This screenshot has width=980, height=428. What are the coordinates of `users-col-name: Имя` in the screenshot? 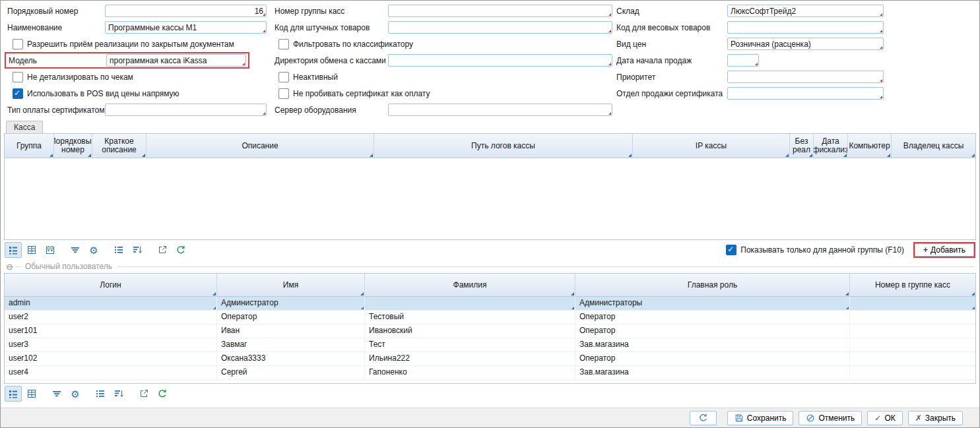 It's located at (291, 285).